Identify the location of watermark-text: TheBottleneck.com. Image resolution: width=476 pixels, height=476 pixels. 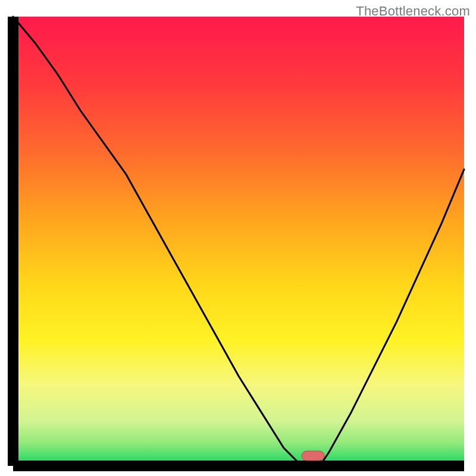
(413, 11).